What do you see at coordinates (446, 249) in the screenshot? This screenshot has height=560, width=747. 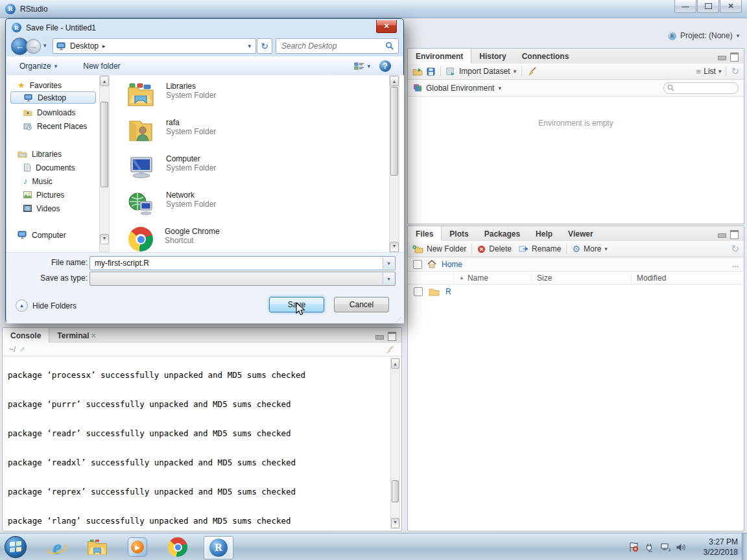 I see `new-folder-button: New Folder` at bounding box center [446, 249].